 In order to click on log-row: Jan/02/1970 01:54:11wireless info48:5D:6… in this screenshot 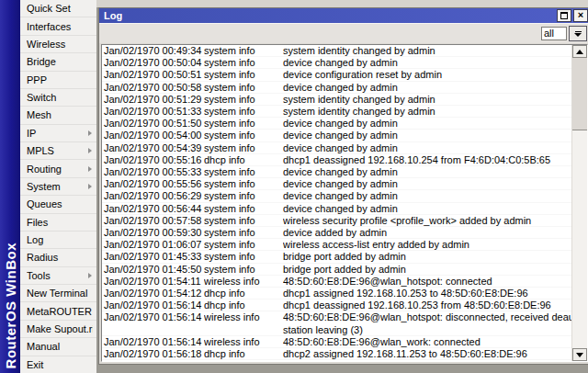, I will do `click(336, 281)`.